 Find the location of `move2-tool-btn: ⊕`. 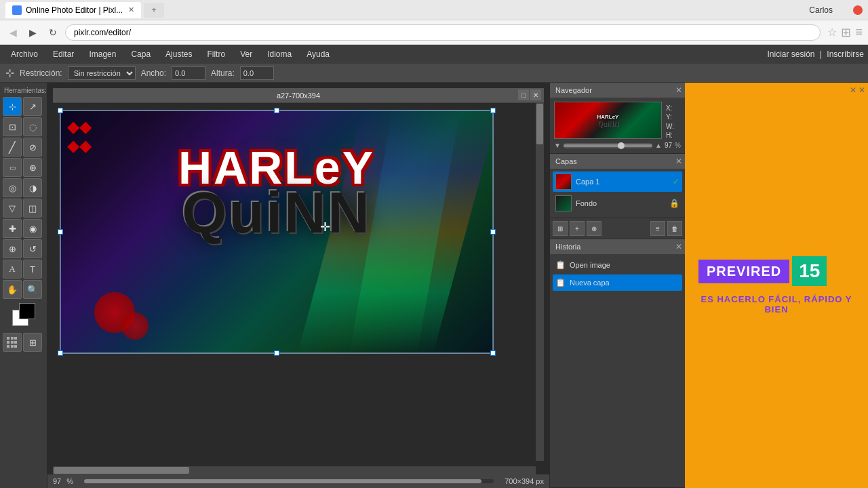

move2-tool-btn: ⊕ is located at coordinates (12, 249).